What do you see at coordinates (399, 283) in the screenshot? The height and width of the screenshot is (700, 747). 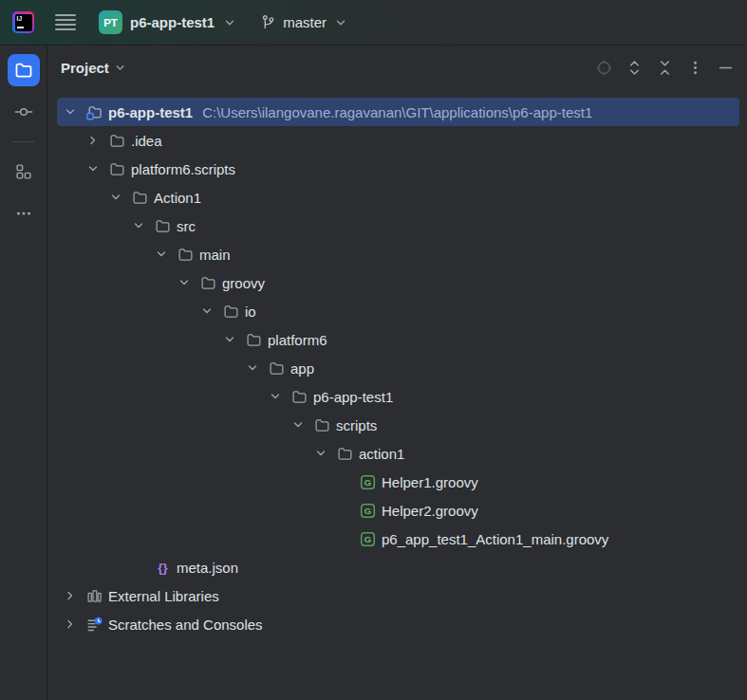 I see `tree-row: groovy` at bounding box center [399, 283].